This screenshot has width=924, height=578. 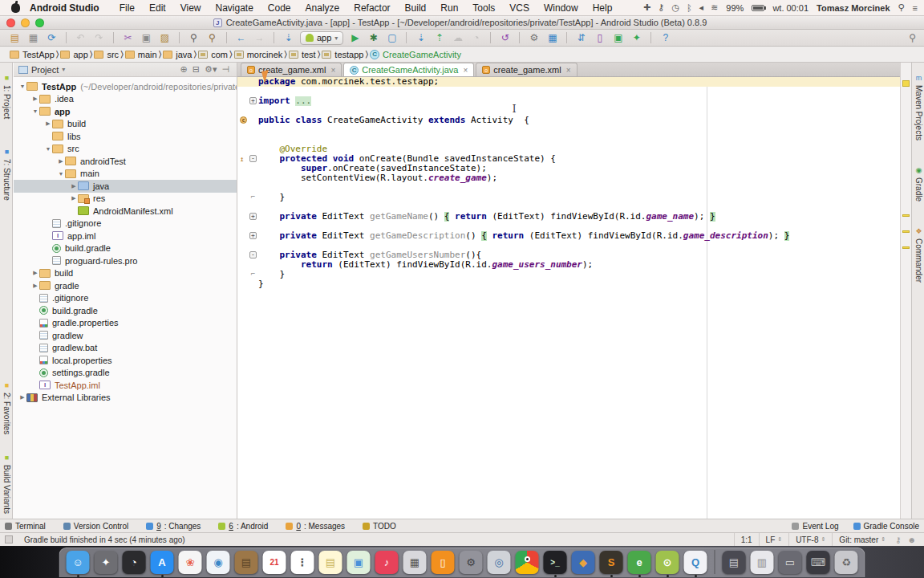 What do you see at coordinates (330, 562) in the screenshot?
I see `dock-app-notes: ▤` at bounding box center [330, 562].